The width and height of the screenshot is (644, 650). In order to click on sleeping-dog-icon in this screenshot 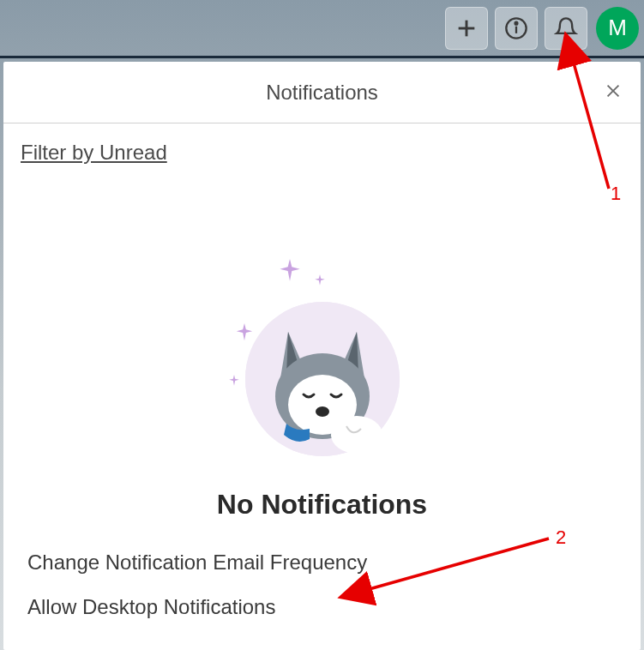, I will do `click(322, 379)`.